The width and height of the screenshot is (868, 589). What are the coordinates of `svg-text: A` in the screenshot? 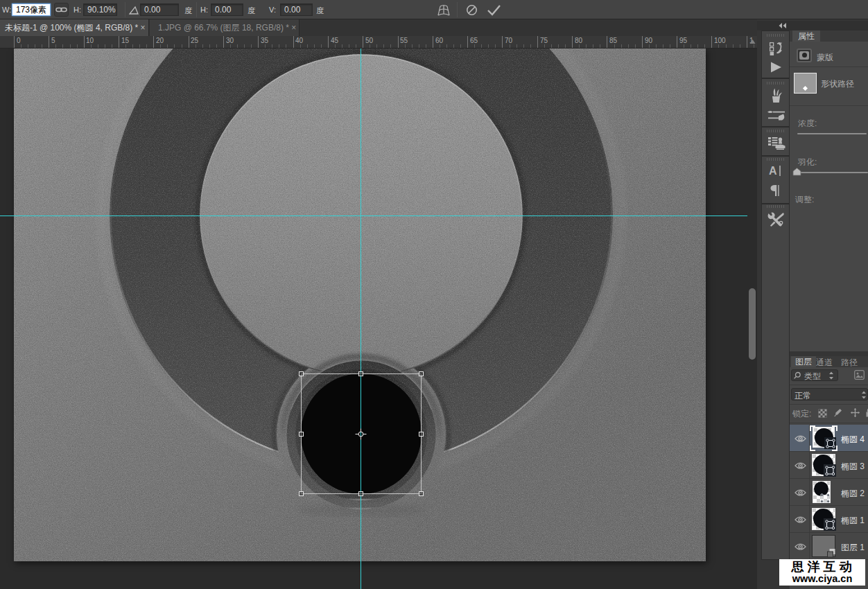 It's located at (773, 170).